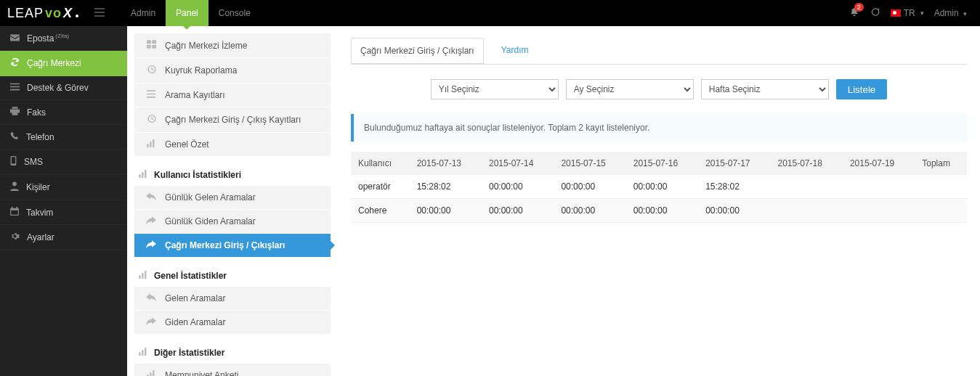  Describe the element at coordinates (515, 51) in the screenshot. I see `tab-help: Yardım` at that location.